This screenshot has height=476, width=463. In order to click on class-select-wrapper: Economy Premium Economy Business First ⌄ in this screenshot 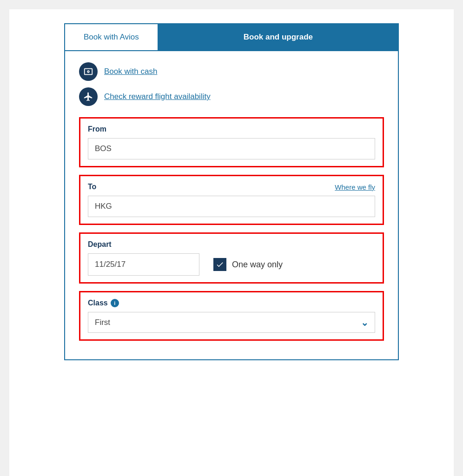, I will do `click(232, 323)`.